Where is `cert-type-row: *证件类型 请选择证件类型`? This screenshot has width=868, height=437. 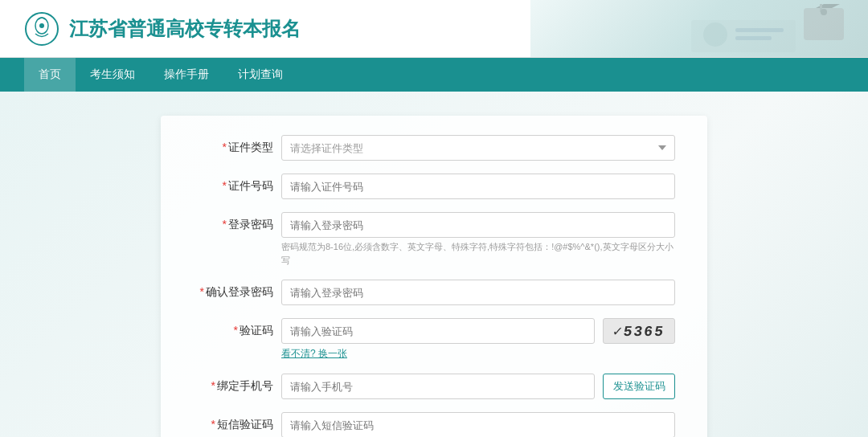 cert-type-row: *证件类型 请选择证件类型 is located at coordinates (434, 148).